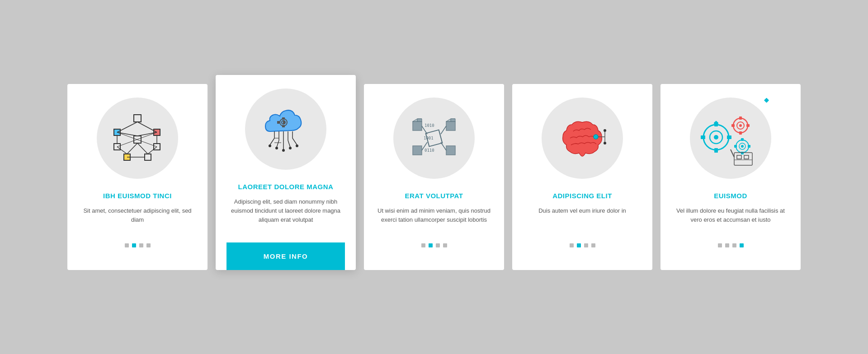 This screenshot has width=868, height=354. Describe the element at coordinates (429, 150) in the screenshot. I see `svg-text: 0110` at that location.